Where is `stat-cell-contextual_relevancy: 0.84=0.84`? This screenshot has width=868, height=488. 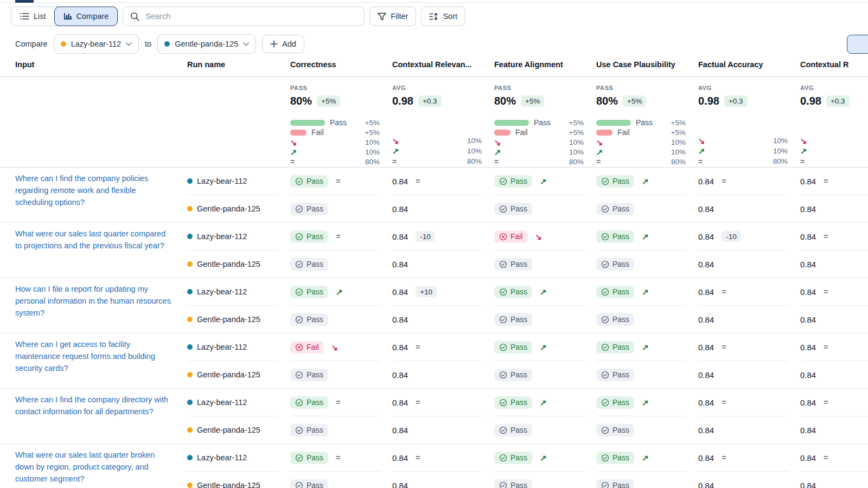
stat-cell-contextual_relevancy: 0.84=0.84 is located at coordinates (443, 361).